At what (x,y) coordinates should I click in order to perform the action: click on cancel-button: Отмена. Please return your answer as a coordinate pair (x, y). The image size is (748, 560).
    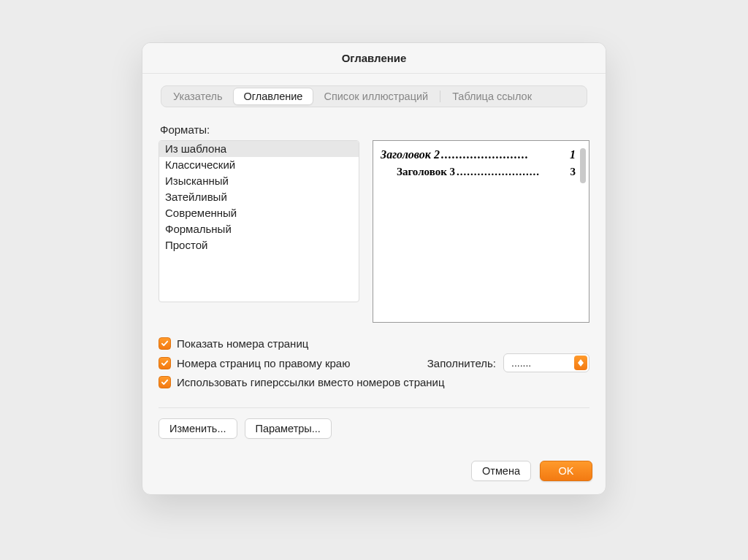
    Looking at the image, I should click on (501, 471).